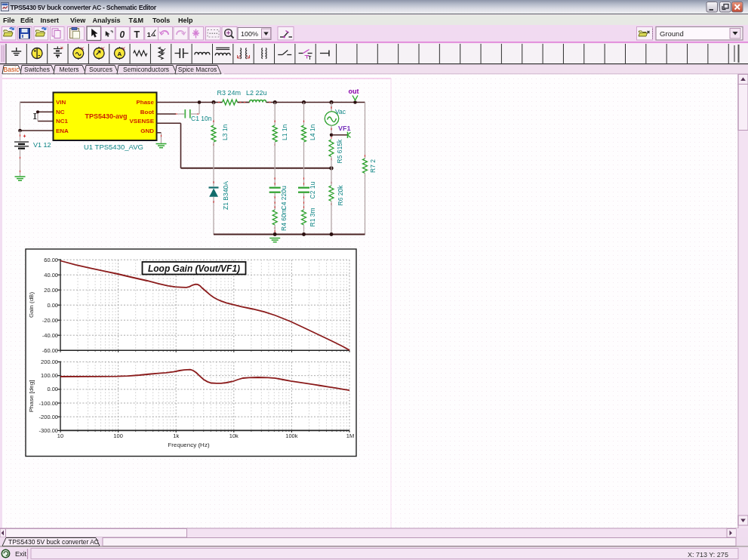 The width and height of the screenshot is (748, 560). I want to click on svg-text: Phase [deg], so click(32, 397).